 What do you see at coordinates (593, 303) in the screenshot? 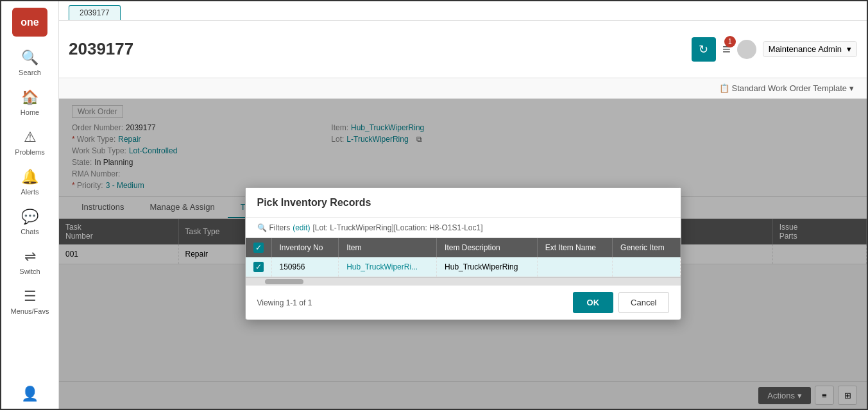
I see `ok-button: OK` at bounding box center [593, 303].